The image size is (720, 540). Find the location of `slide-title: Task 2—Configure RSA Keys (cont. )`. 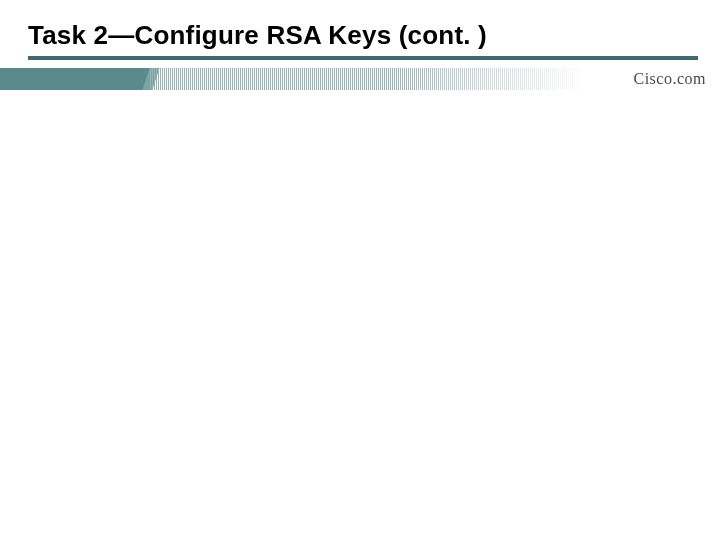

slide-title: Task 2—Configure RSA Keys (cont. ) is located at coordinates (360, 36).